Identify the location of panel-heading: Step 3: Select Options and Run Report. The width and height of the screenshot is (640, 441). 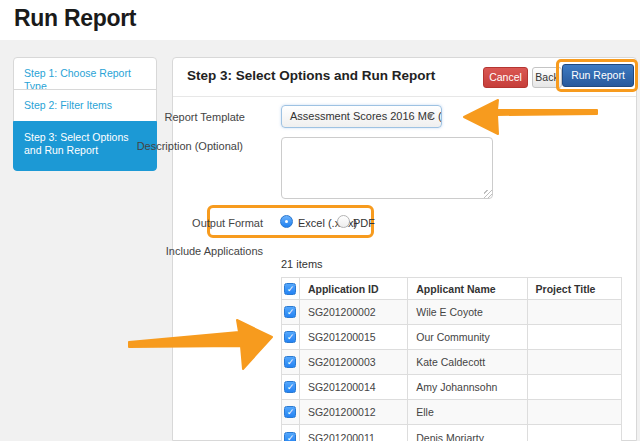
(311, 76).